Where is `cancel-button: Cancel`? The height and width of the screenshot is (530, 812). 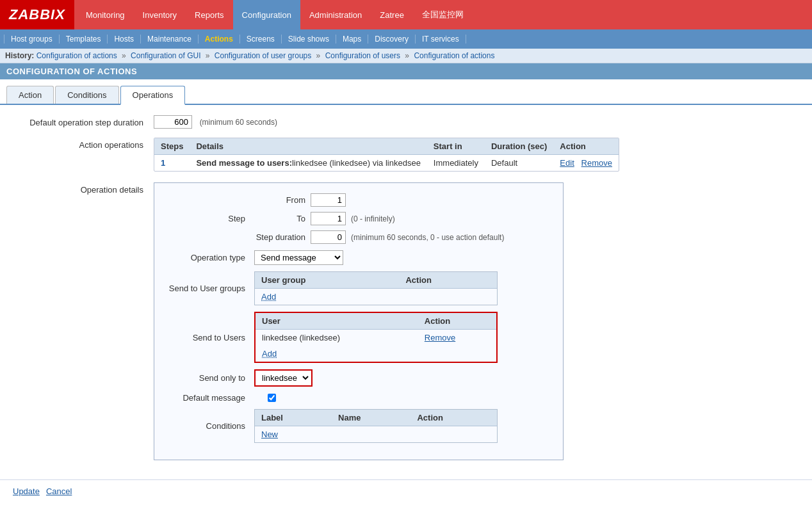
cancel-button: Cancel is located at coordinates (59, 492).